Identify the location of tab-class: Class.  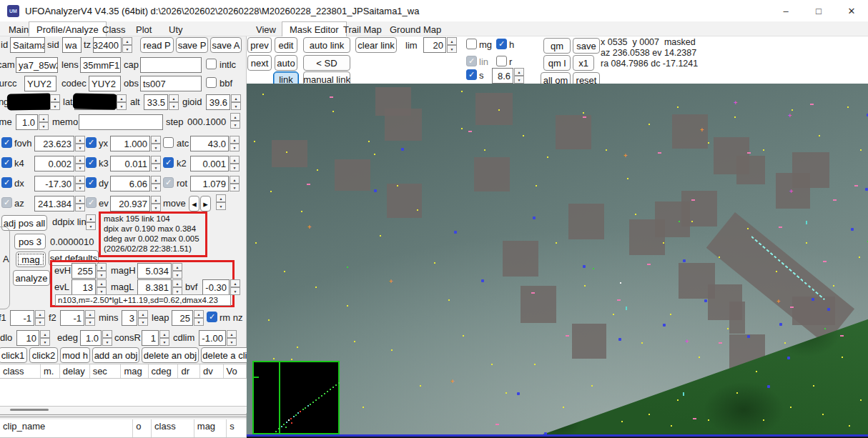
(114, 29).